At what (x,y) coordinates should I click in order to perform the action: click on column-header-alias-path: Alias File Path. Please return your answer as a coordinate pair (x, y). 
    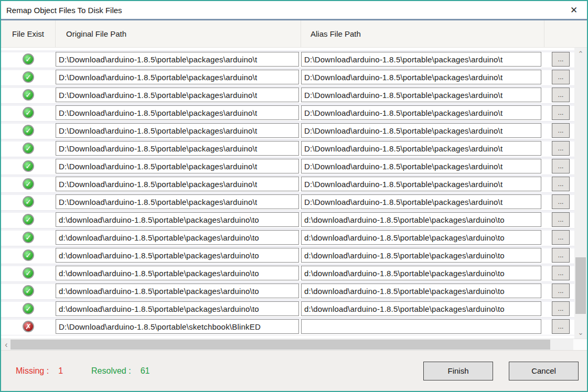
    Looking at the image, I should click on (423, 34).